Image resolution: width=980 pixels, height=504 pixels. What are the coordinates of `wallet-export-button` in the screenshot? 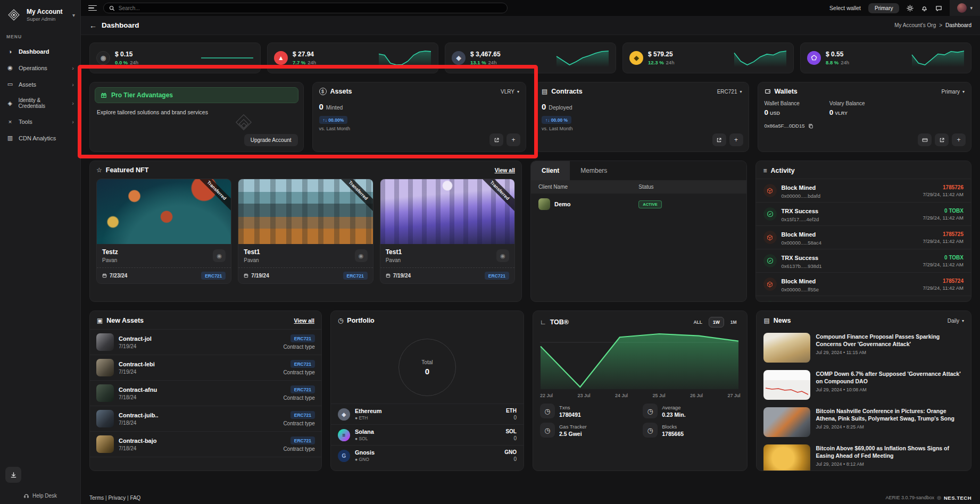 It's located at (942, 140).